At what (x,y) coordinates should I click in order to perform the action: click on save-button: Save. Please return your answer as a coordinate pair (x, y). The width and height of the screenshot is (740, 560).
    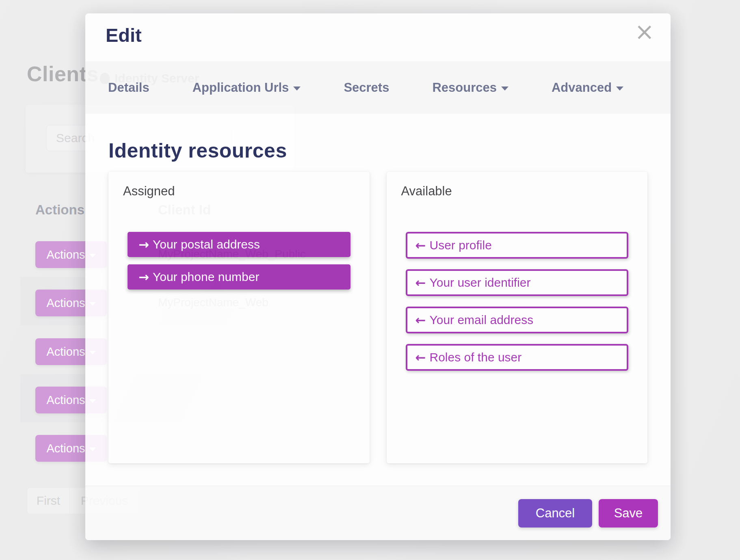
    Looking at the image, I should click on (628, 513).